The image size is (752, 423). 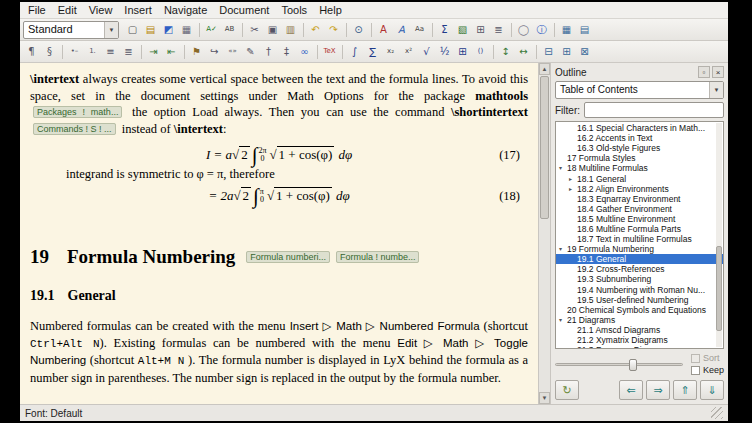 I want to click on toolbar-insert-label-button: ⚑, so click(x=196, y=52).